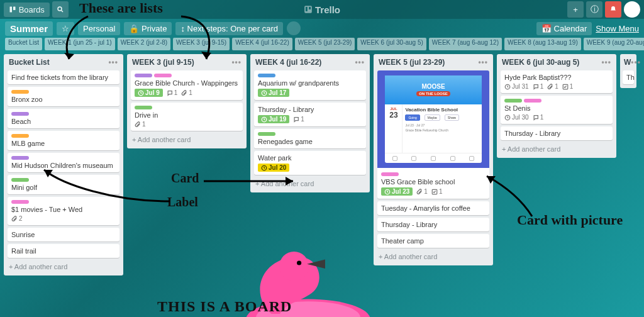  What do you see at coordinates (64, 165) in the screenshot?
I see `card-title: Mid Hudson Children's museaum` at bounding box center [64, 165].